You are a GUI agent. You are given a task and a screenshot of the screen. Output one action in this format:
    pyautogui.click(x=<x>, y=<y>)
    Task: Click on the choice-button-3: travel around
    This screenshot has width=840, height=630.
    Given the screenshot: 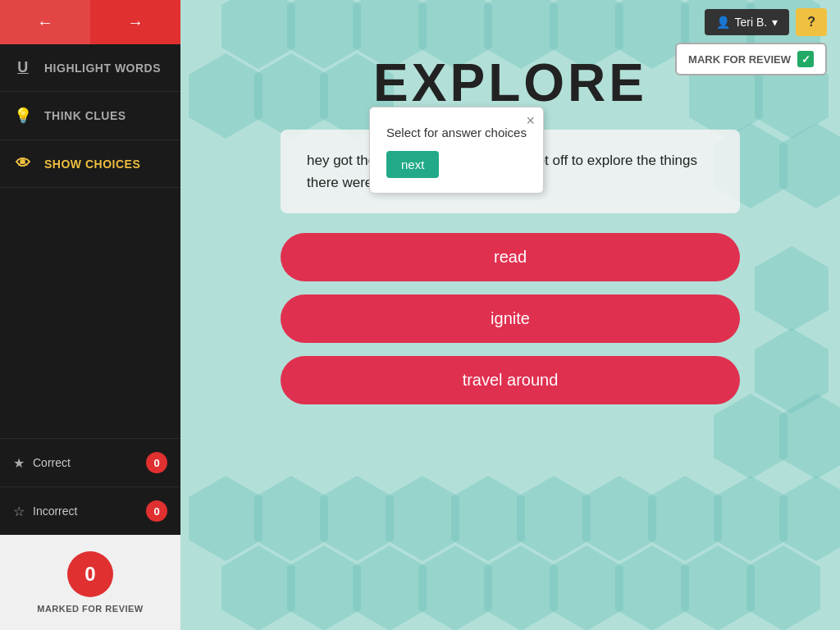 What is the action you would take?
    pyautogui.click(x=510, y=381)
    